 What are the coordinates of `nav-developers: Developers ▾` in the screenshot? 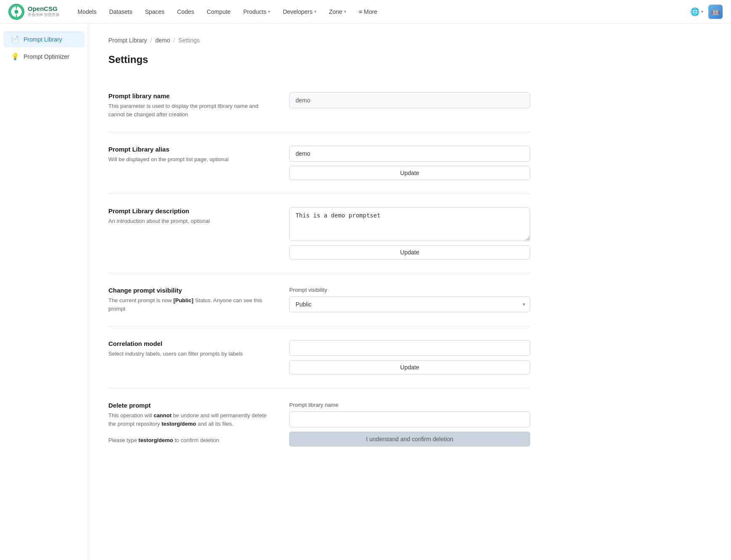 It's located at (300, 12).